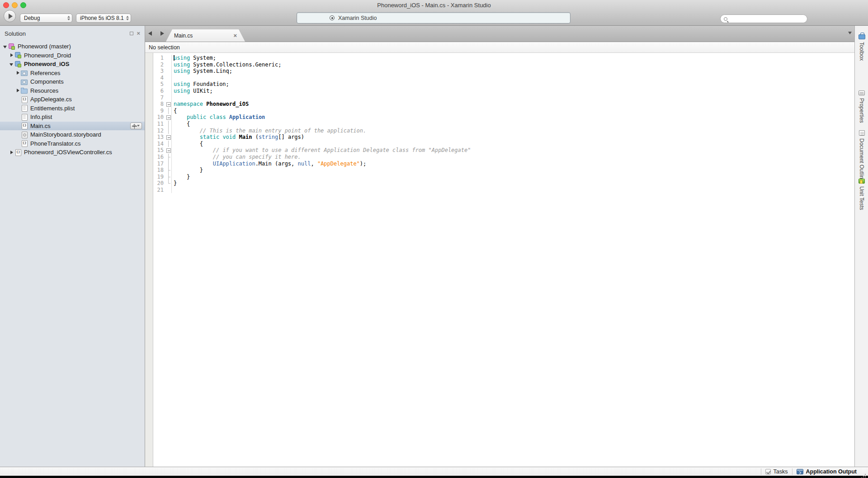  What do you see at coordinates (194, 58) in the screenshot?
I see `code-text: using System;` at bounding box center [194, 58].